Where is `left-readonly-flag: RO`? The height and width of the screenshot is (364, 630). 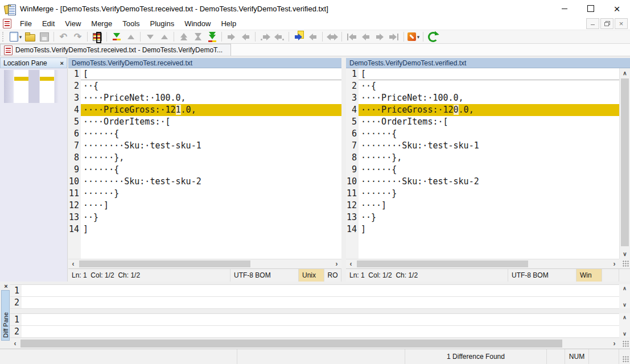 left-readonly-flag: RO is located at coordinates (333, 275).